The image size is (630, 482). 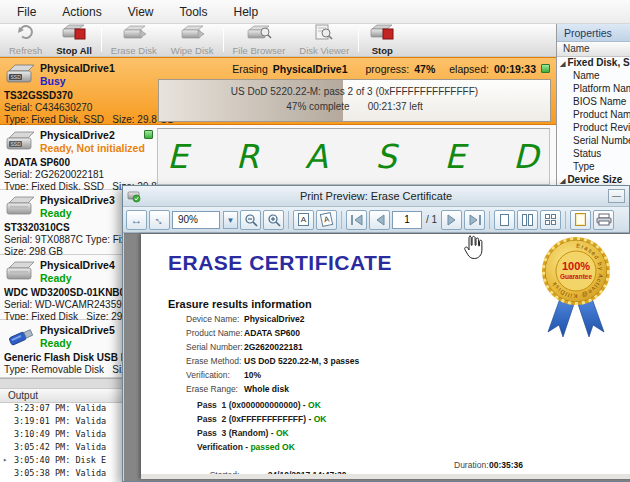 I want to click on stop-button: Stop, so click(x=382, y=40).